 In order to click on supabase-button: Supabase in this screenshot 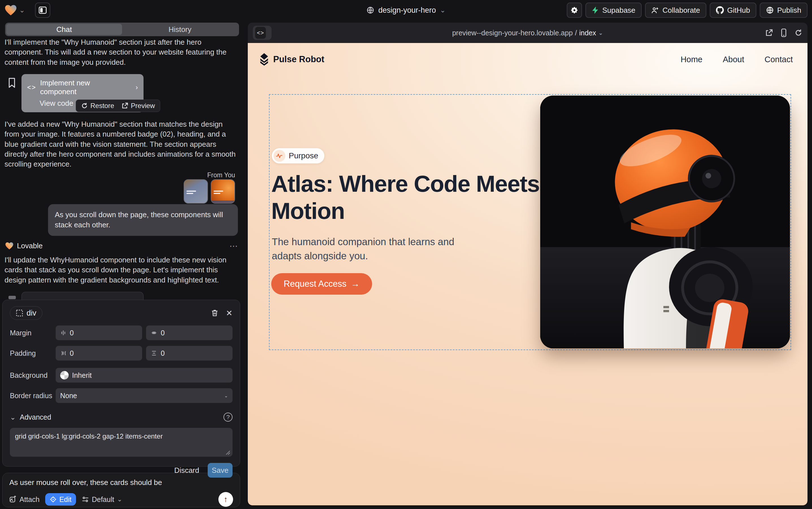, I will do `click(614, 10)`.